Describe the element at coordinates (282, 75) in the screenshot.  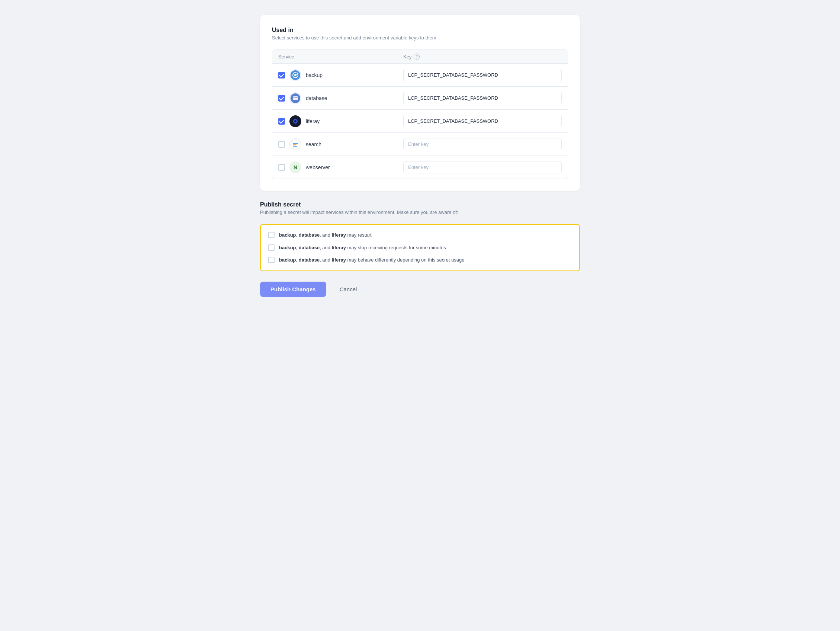
I see `checkbox-backup` at that location.